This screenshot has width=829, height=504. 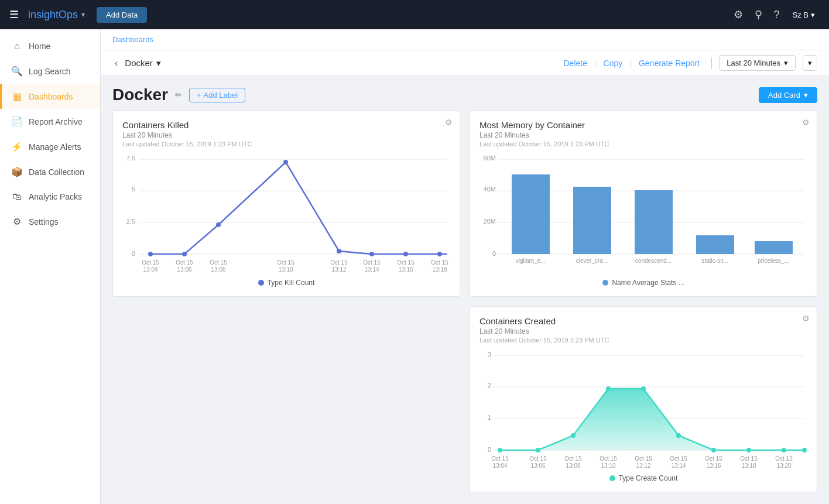 What do you see at coordinates (489, 158) in the screenshot?
I see `svg-text: 60M` at bounding box center [489, 158].